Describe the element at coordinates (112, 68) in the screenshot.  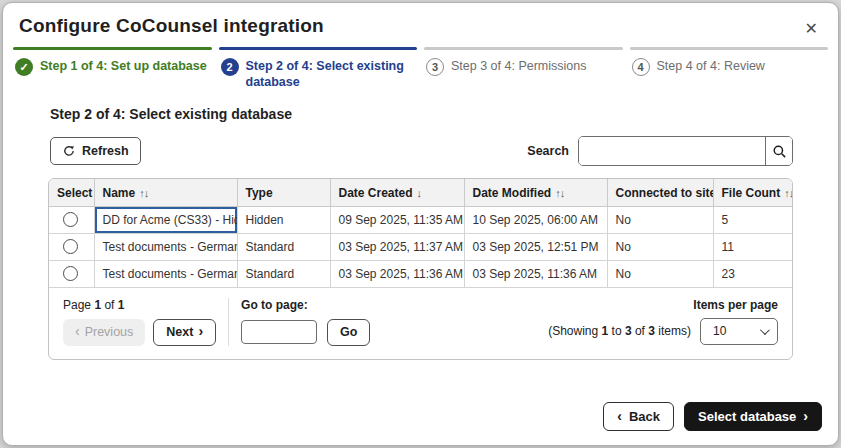
I see `step-1-set-up-database: ✓ Step 1 of 4: Set up database` at that location.